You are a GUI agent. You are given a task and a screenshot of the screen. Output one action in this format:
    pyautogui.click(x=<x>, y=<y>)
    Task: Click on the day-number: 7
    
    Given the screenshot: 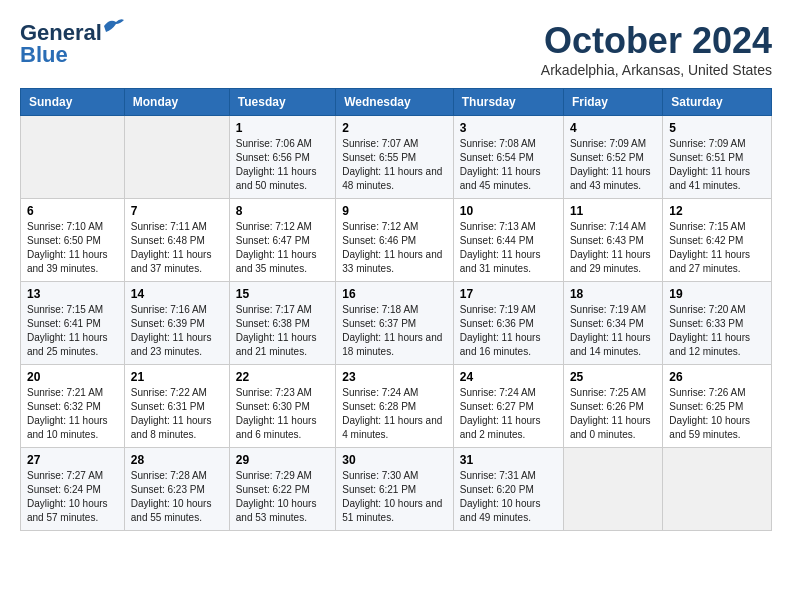 What is the action you would take?
    pyautogui.click(x=177, y=211)
    